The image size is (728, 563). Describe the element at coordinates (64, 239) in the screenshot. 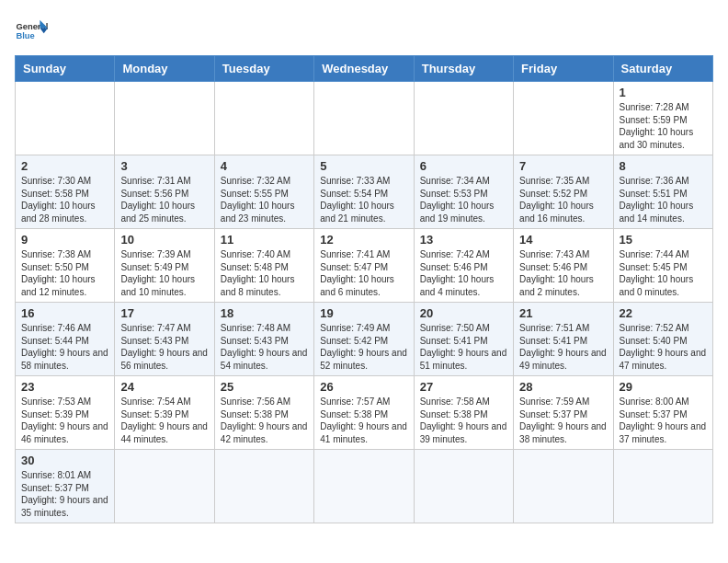

I see `day-number: 9` at that location.